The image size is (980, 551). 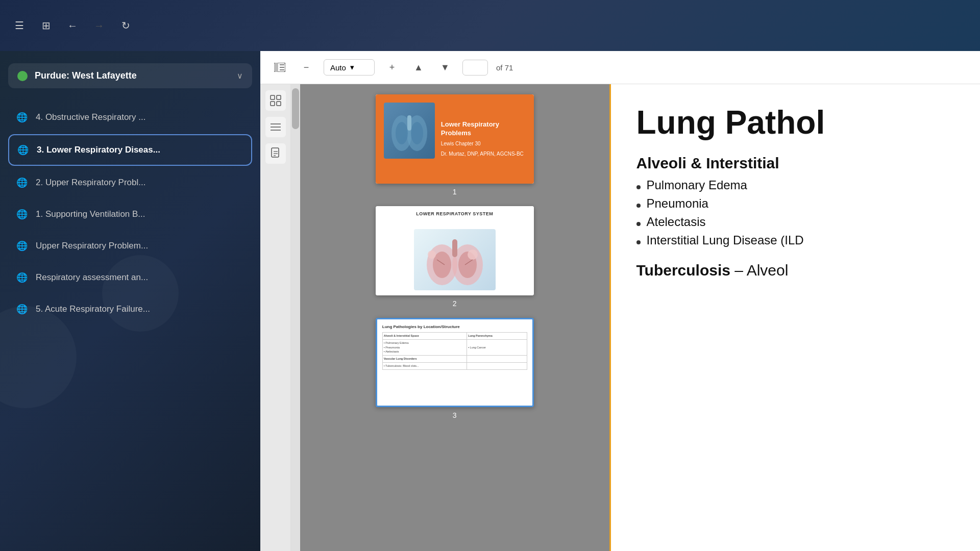 I want to click on bullet-label-4: Interstitial Lung Disease (ILD, so click(x=725, y=240).